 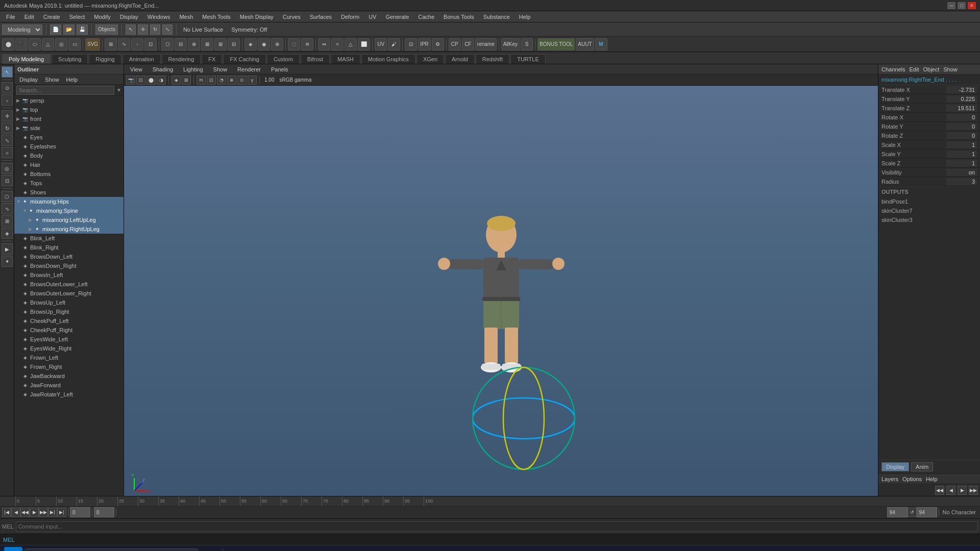 What do you see at coordinates (7, 221) in the screenshot?
I see `surfaces-lt-btn: ⊞` at bounding box center [7, 221].